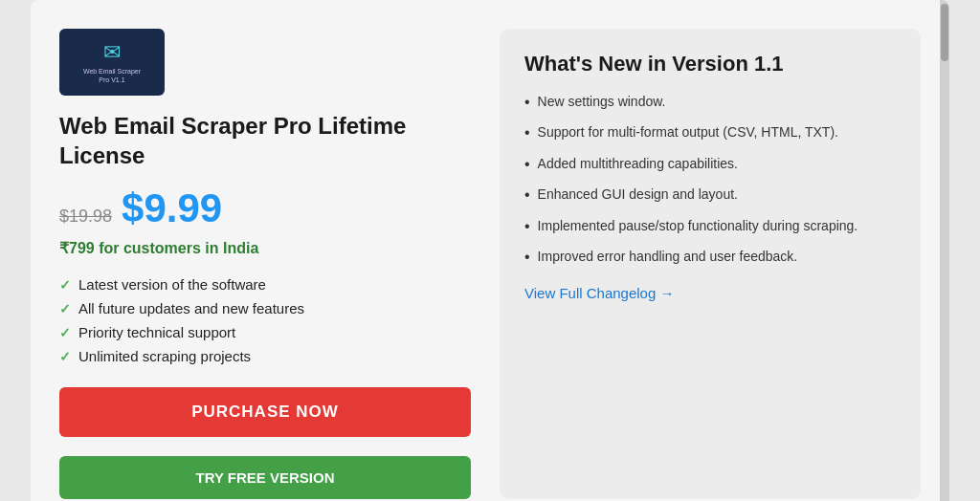 The image size is (980, 501). Describe the element at coordinates (172, 208) in the screenshot. I see `price-new: $9.99` at that location.